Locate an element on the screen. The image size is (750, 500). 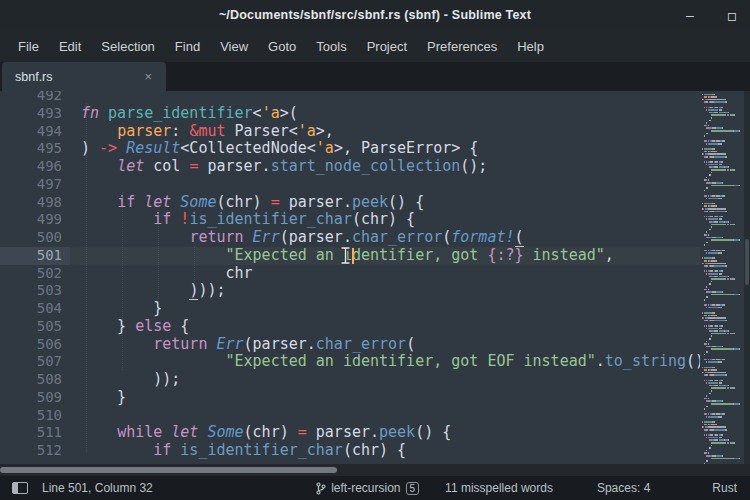
code-line-510: 510 is located at coordinates (350, 416).